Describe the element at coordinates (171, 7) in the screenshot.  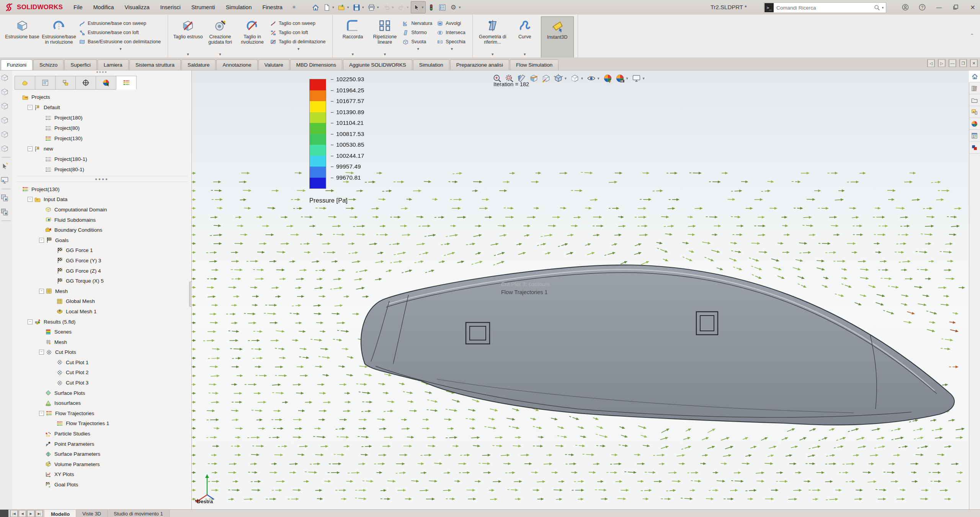
I see `menu-inserisci: Inserisci` at that location.